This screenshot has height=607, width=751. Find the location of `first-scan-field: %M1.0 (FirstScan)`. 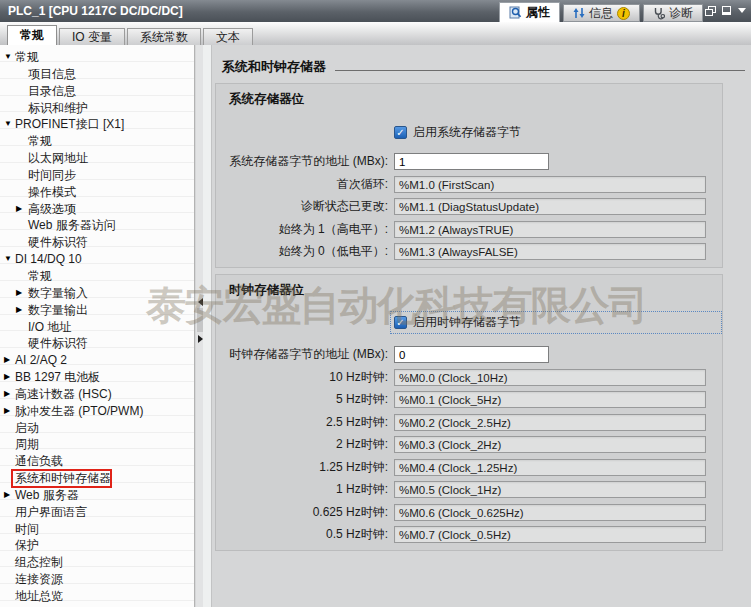

first-scan-field: %M1.0 (FirstScan) is located at coordinates (550, 184).